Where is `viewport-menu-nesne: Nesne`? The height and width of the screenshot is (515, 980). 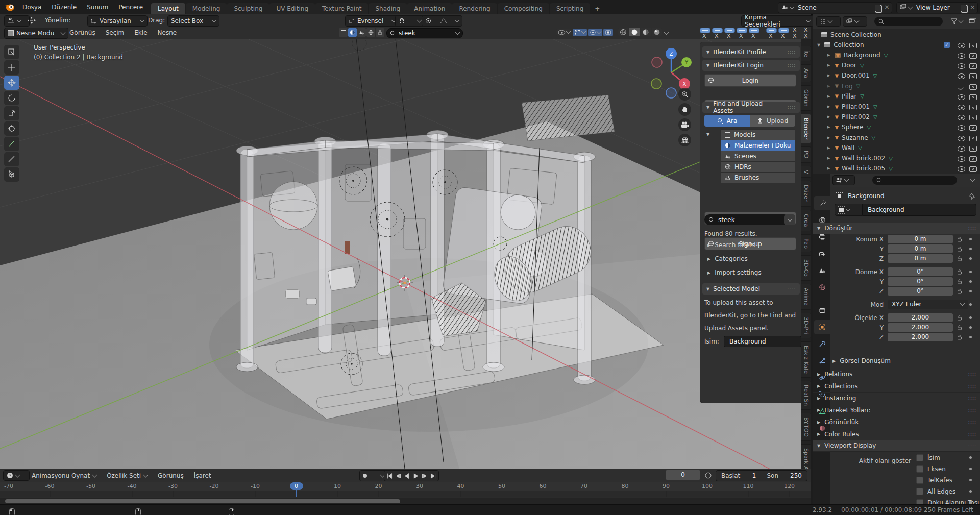
viewport-menu-nesne: Nesne is located at coordinates (167, 33).